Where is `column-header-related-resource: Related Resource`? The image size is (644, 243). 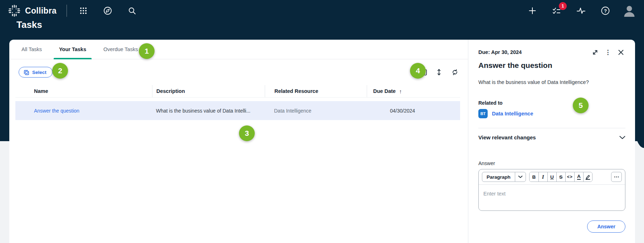 column-header-related-resource: Related Resource is located at coordinates (316, 91).